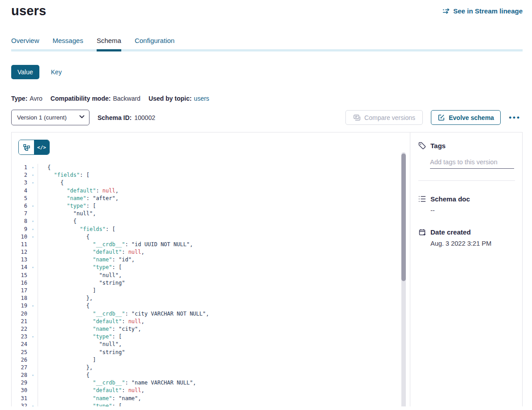 Image resolution: width=532 pixels, height=410 pixels. I want to click on code-line-text: "type": [, so click(80, 337).